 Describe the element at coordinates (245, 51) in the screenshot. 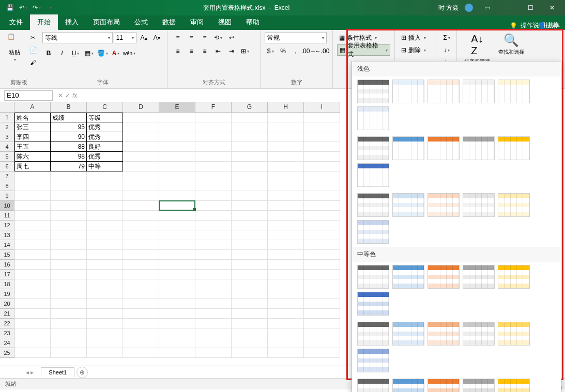

I see `merge-icon: ⊞▾` at that location.